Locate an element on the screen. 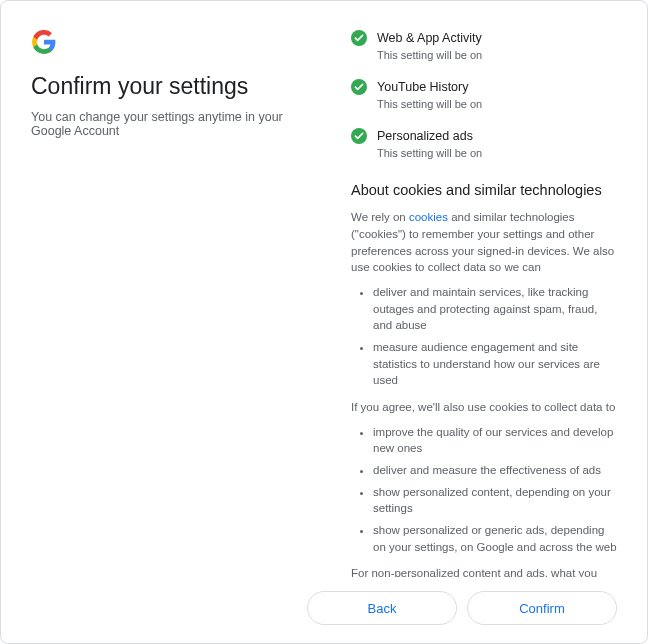 The width and height of the screenshot is (648, 644). setting-title: YouTube History is located at coordinates (430, 87).